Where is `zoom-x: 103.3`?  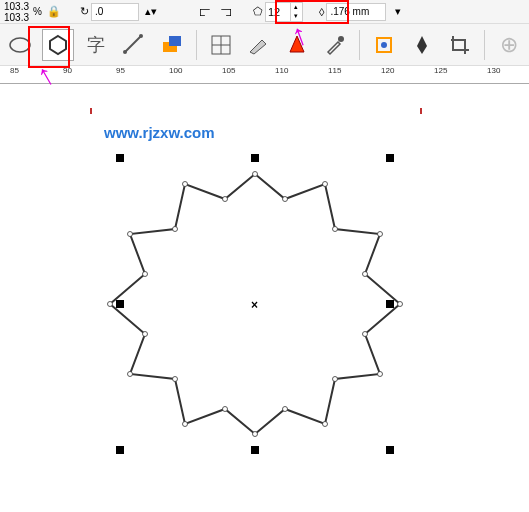 zoom-x: 103.3 is located at coordinates (16, 6).